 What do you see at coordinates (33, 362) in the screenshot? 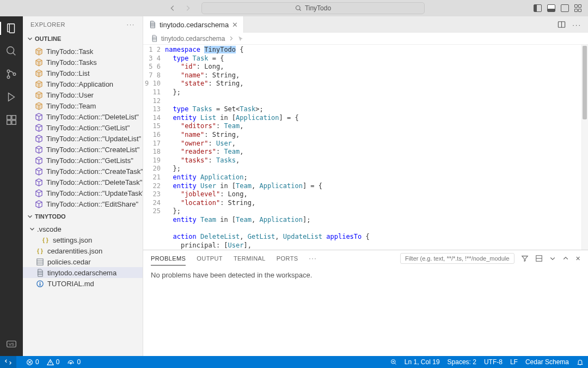
I see `status-errors: 0` at bounding box center [33, 362].